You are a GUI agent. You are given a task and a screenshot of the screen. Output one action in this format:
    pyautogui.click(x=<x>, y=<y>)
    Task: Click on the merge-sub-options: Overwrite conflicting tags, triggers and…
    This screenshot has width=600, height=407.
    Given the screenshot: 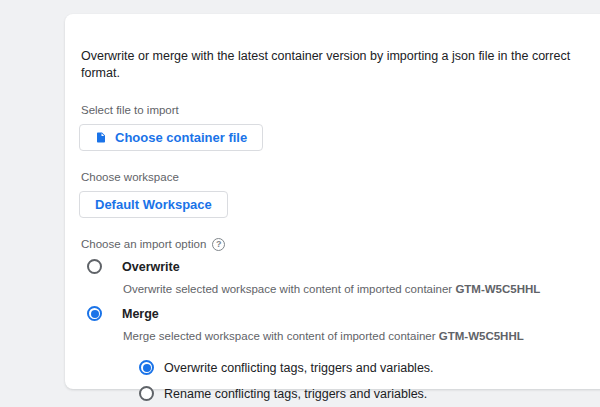 What is the action you would take?
    pyautogui.click(x=362, y=381)
    